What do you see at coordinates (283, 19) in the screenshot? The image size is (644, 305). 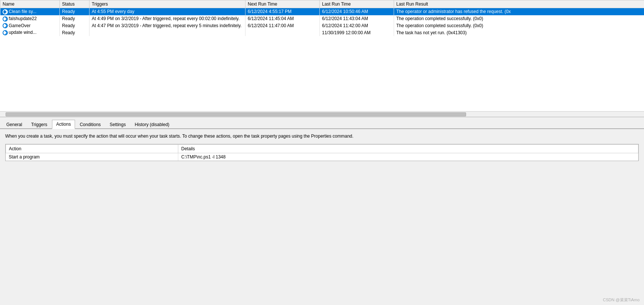 I see `task-next-run: 6/12/2024 11:45:04 AM` at bounding box center [283, 19].